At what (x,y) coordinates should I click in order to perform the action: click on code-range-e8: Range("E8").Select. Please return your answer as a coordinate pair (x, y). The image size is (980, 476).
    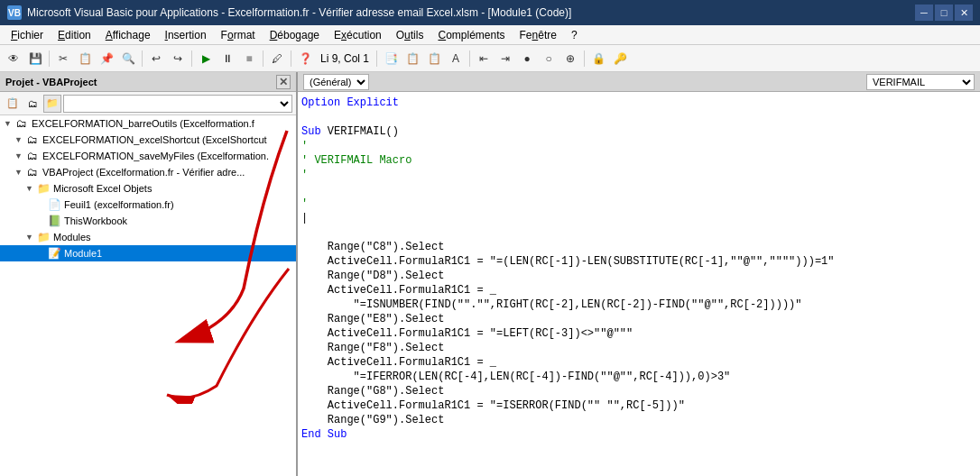
    Looking at the image, I should click on (373, 319).